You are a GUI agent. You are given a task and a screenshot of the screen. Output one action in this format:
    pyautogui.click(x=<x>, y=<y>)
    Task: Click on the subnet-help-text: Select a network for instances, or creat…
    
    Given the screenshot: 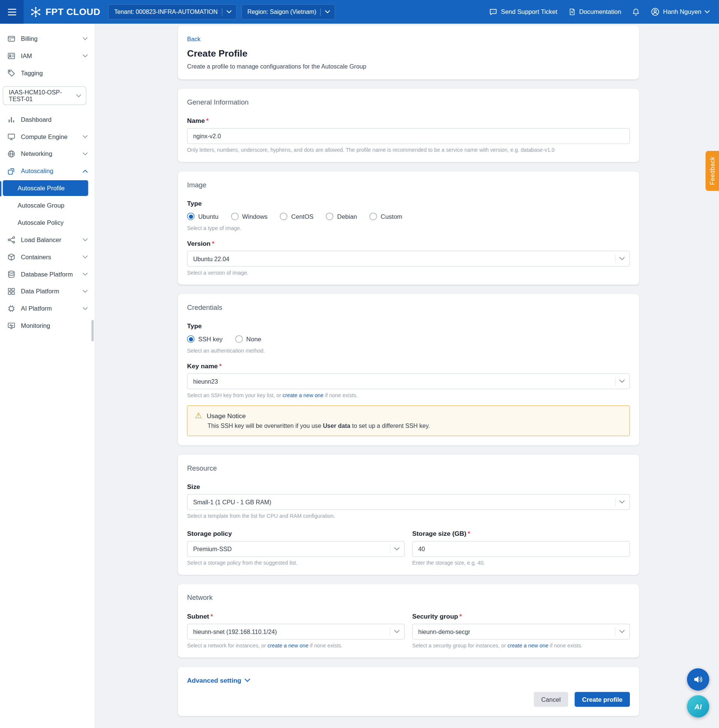 What is the action you would take?
    pyautogui.click(x=296, y=645)
    